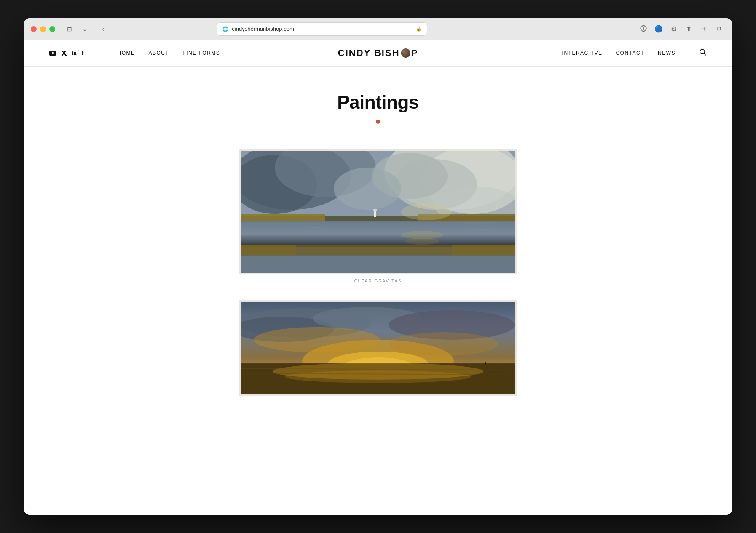 This screenshot has height=533, width=756. What do you see at coordinates (70, 29) in the screenshot?
I see `sidebar-toggle-icon: ⊟` at bounding box center [70, 29].